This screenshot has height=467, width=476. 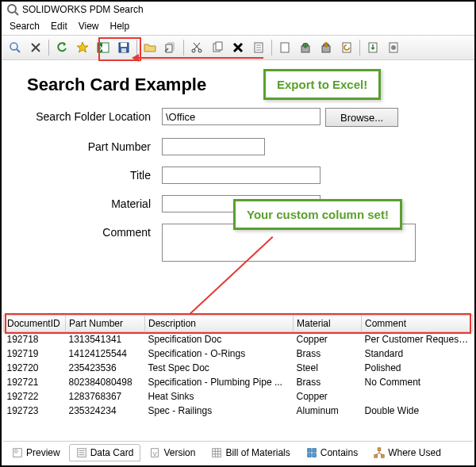 What do you see at coordinates (106, 411) in the screenshot?
I see `cell-pn: 235324234` at bounding box center [106, 411].